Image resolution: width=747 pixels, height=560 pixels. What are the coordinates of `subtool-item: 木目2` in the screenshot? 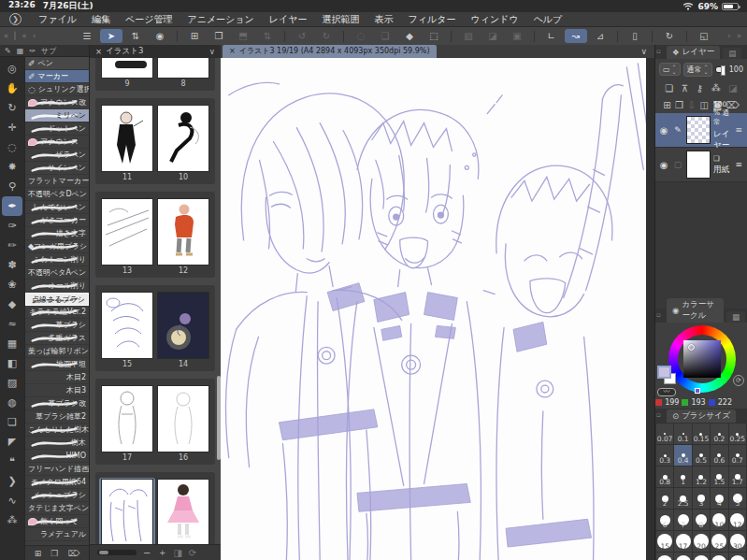 It's located at (57, 378).